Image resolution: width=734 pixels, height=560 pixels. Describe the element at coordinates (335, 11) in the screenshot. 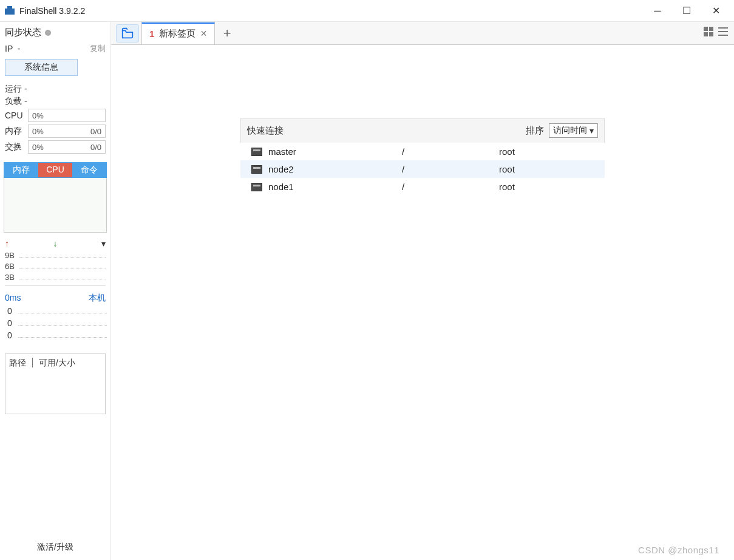

I see `window-title: FinalShell 3.9.2.2` at that location.